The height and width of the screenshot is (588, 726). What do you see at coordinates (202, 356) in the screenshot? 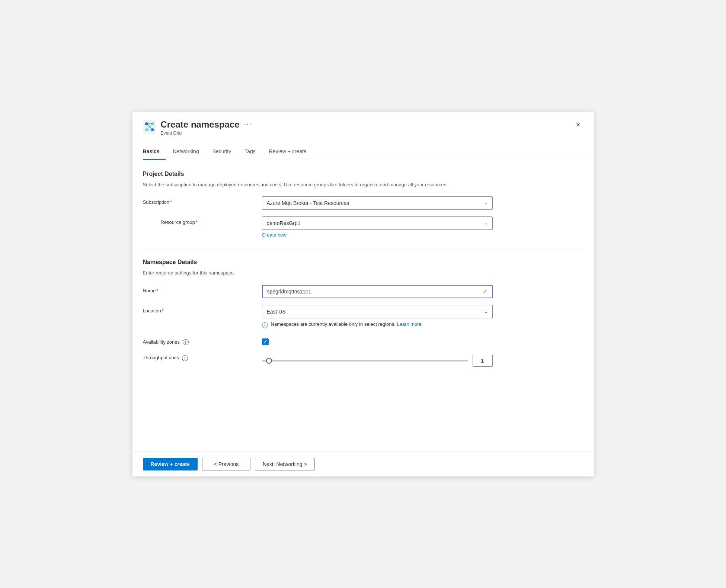
I see `throughput-units-label: Throughput units i` at bounding box center [202, 356].